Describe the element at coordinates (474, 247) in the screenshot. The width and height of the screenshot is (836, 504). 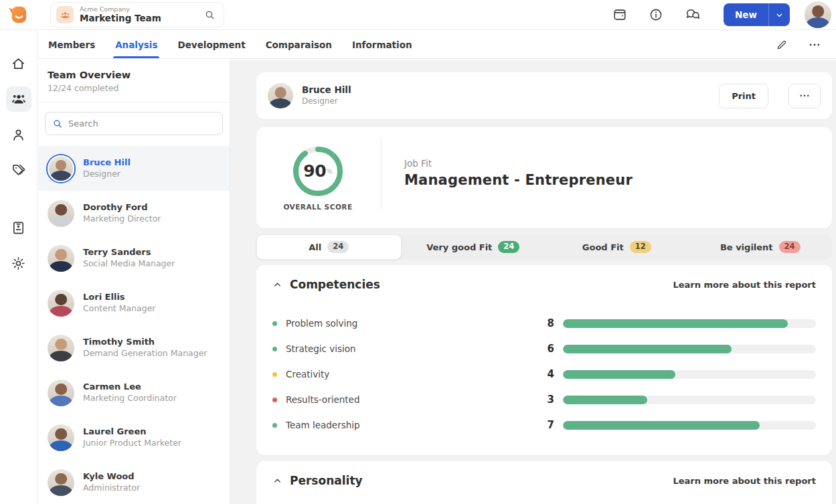
I see `filter-very-good-fit: Very good Fit 24` at that location.